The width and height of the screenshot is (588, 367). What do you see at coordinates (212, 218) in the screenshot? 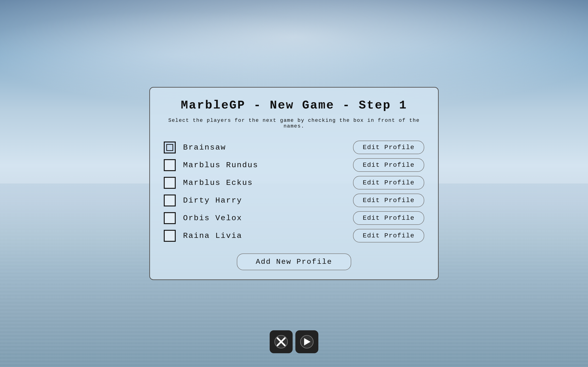
I see `player-name-orbis-velox: Orbis Velox` at bounding box center [212, 218].